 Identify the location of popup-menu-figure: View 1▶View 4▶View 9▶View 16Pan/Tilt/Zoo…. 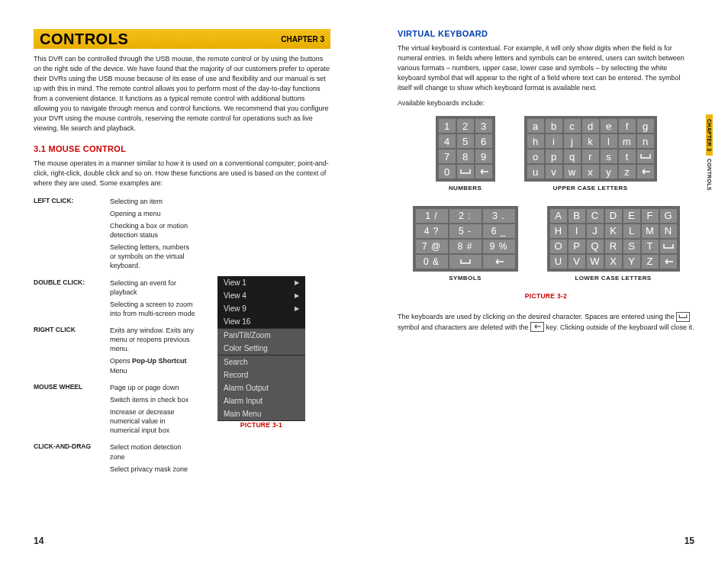
(261, 349).